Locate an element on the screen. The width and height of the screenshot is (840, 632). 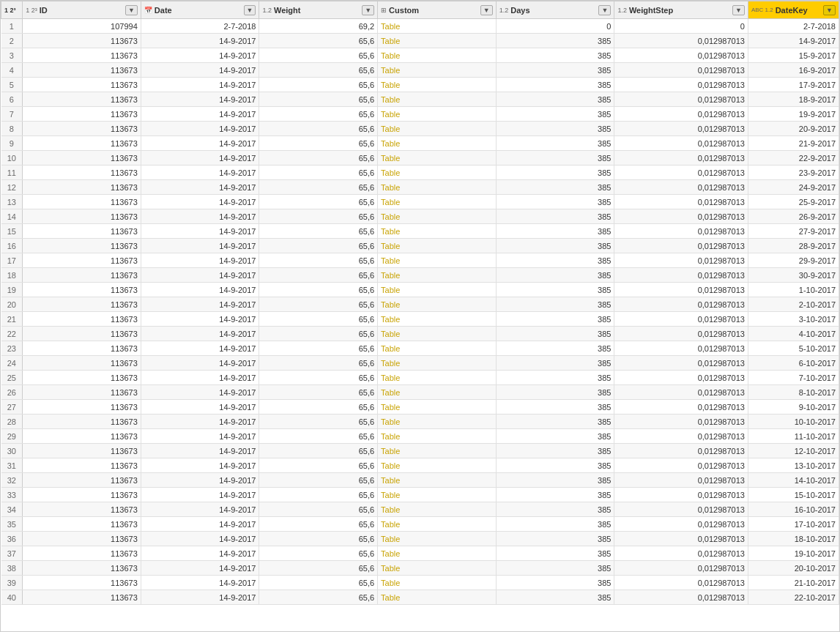
cell-weight: 69,2 is located at coordinates (319, 26).